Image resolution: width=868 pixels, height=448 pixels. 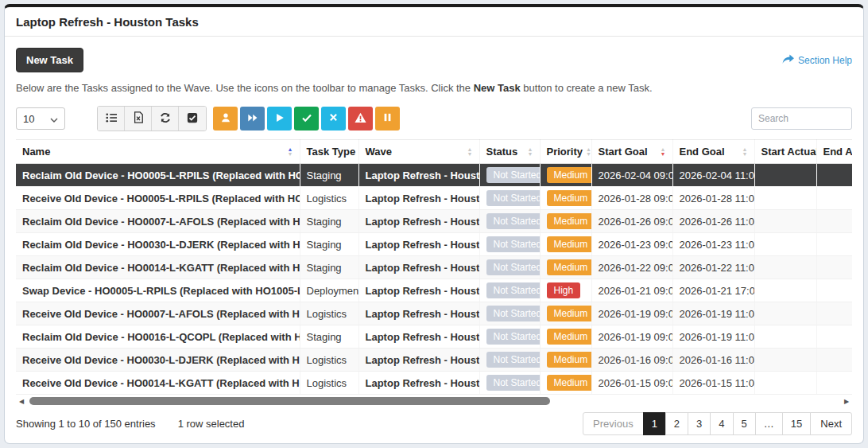 I want to click on table-row: Receive Old Device - HO0014-L-KGATT (Rep…, so click(x=434, y=384).